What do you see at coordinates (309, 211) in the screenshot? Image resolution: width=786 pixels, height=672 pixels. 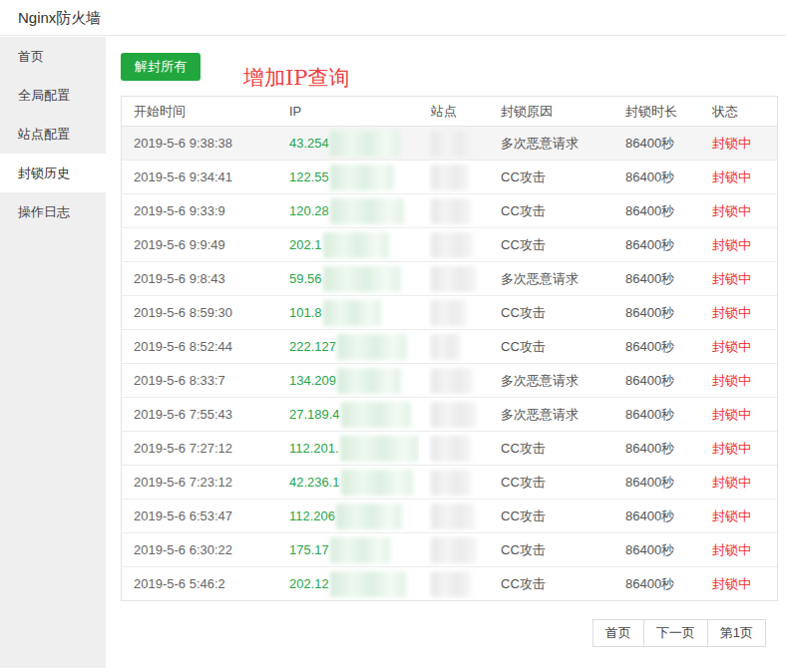 I see `ip-link: 120.28` at bounding box center [309, 211].